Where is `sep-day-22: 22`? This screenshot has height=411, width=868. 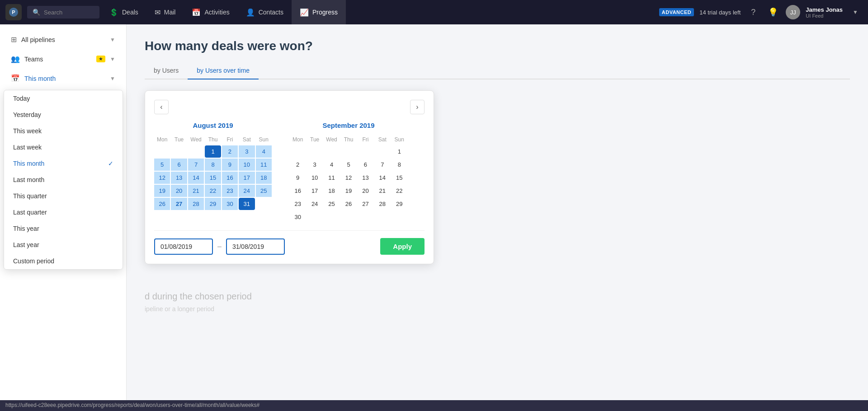 sep-day-22: 22 is located at coordinates (400, 191).